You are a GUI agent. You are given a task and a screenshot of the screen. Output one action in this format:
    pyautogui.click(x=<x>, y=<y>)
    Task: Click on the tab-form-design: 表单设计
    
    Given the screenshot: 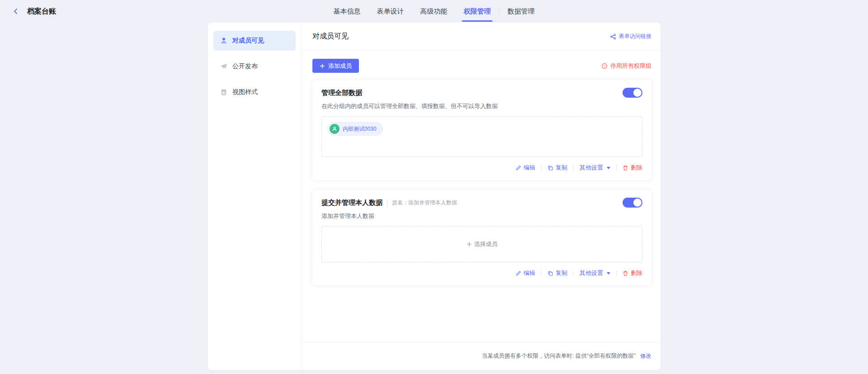 What is the action you would take?
    pyautogui.click(x=391, y=11)
    